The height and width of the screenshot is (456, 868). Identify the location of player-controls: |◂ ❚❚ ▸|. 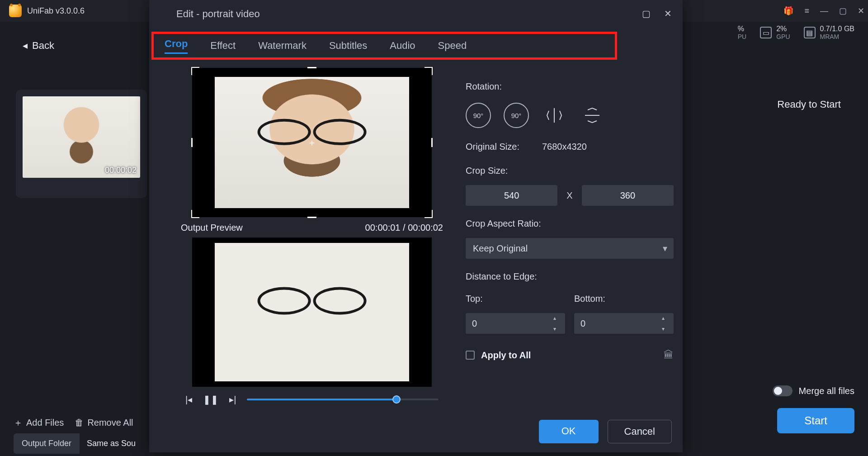
(312, 399).